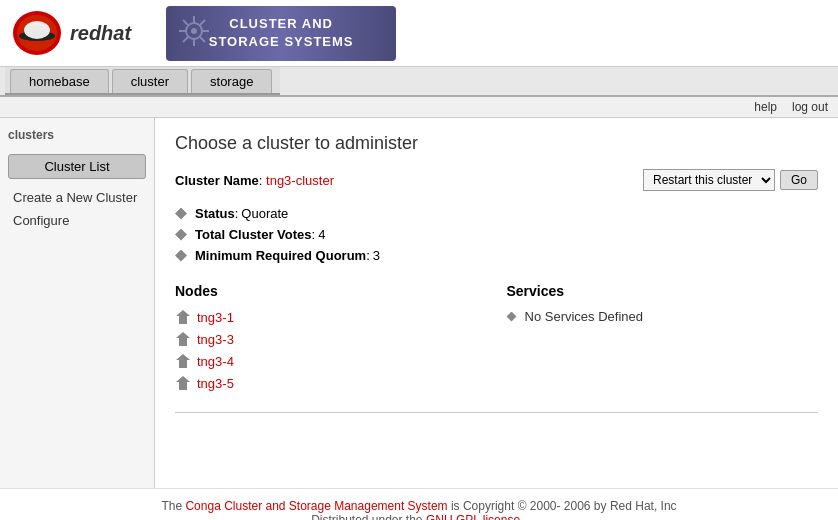 This screenshot has width=838, height=520. I want to click on node-link-tng3-3: tng3-3, so click(216, 340).